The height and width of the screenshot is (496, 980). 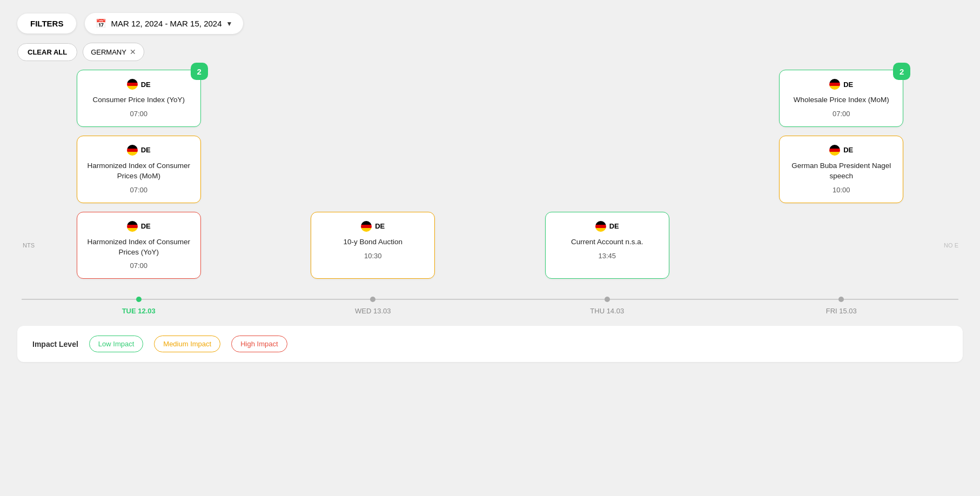 I want to click on card-badge-wpi: 2, so click(x=902, y=71).